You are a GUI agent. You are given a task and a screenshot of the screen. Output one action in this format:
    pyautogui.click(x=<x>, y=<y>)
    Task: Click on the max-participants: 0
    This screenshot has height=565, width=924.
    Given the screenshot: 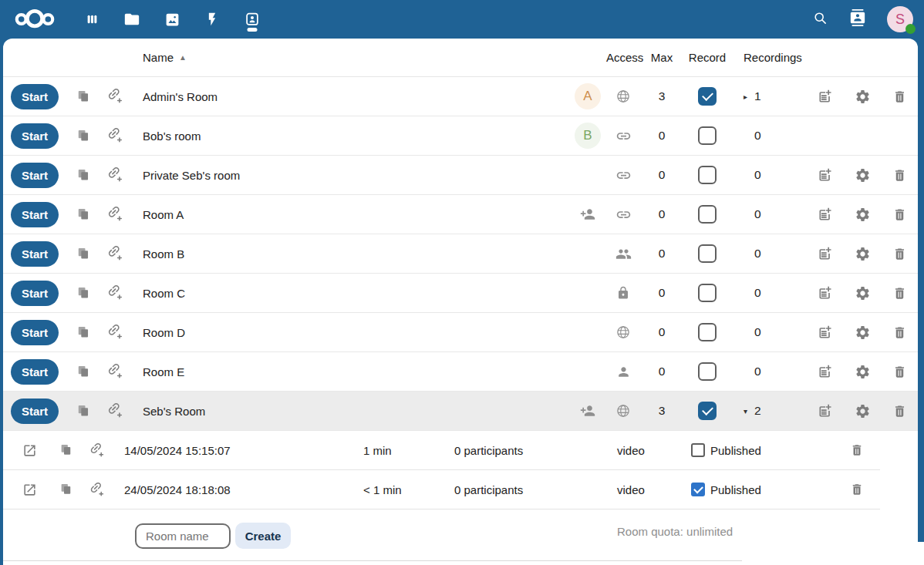 What is the action you would take?
    pyautogui.click(x=662, y=332)
    